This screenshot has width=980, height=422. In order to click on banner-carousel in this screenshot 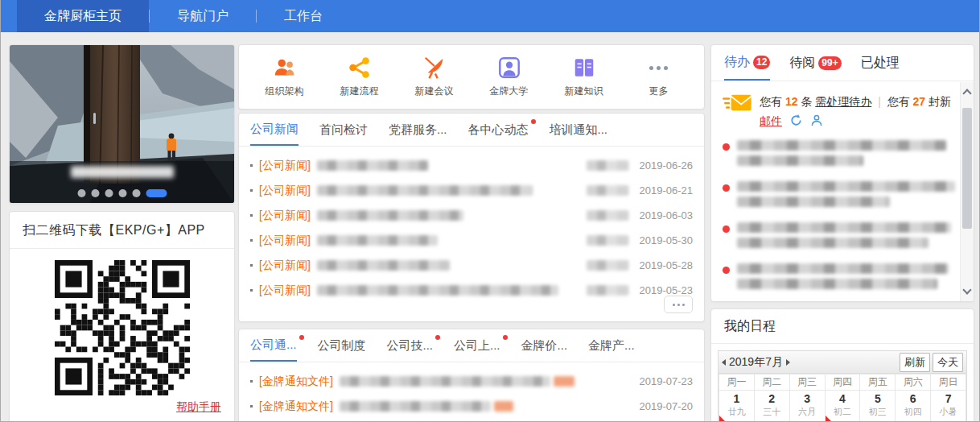, I will do `click(122, 124)`.